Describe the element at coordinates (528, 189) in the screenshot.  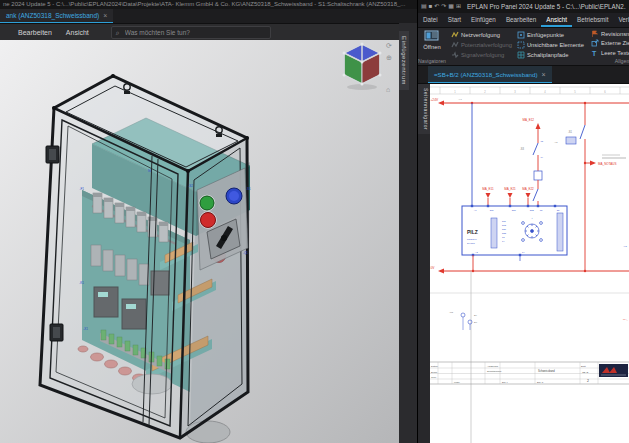
I see `svg-text: MA_E22` at that location.